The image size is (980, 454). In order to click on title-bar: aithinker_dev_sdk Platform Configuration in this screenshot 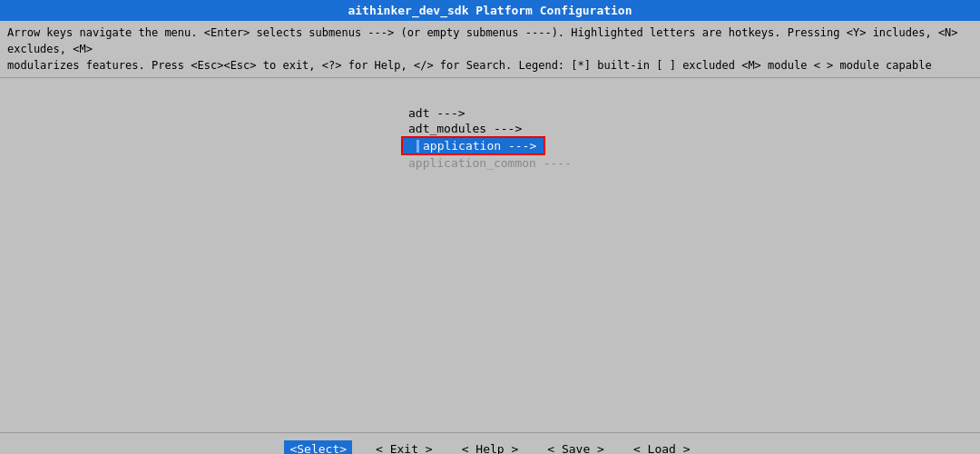, I will do `click(490, 11)`.